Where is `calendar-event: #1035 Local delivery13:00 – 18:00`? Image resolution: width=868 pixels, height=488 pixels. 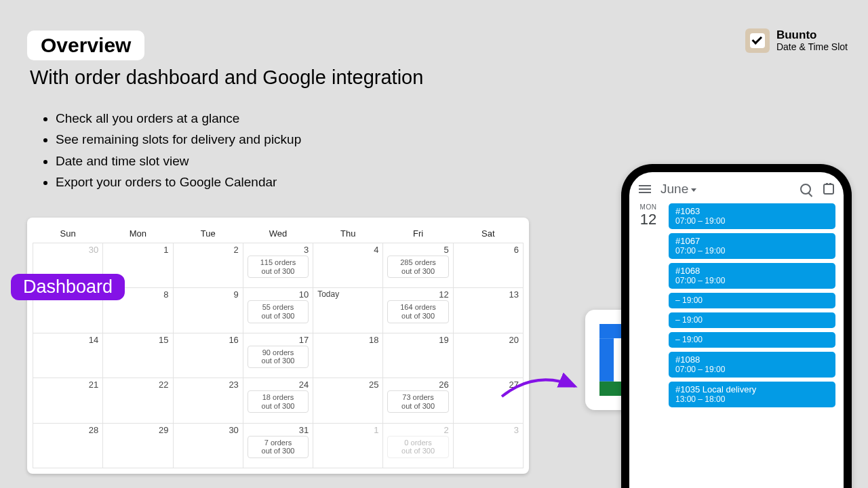 calendar-event: #1035 Local delivery13:00 – 18:00 is located at coordinates (752, 394).